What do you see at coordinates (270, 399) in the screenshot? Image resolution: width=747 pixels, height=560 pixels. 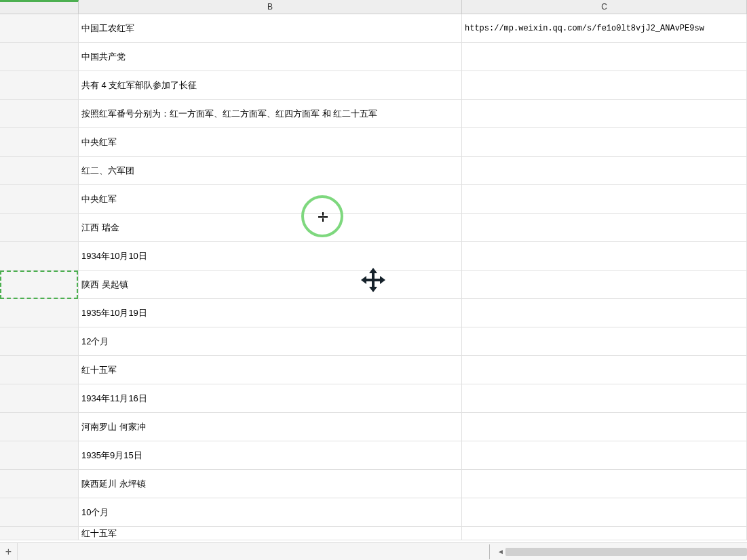 I see `cell: 1934年11月16日` at bounding box center [270, 399].